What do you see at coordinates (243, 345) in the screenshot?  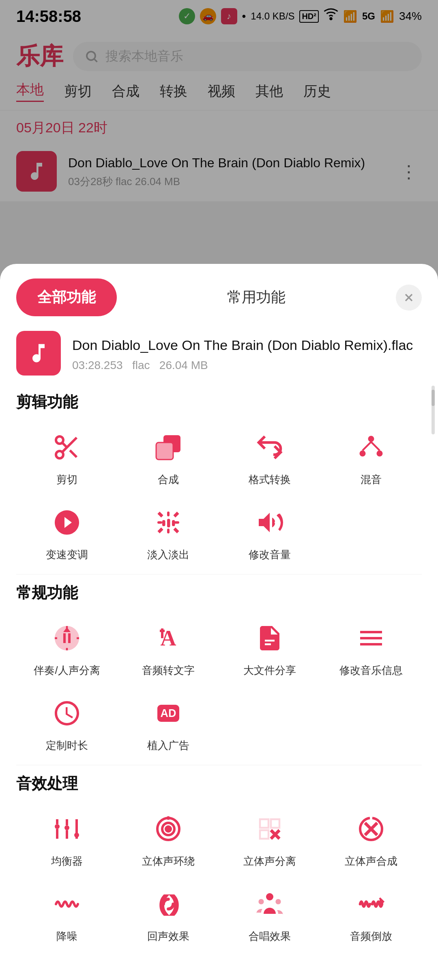 I see `modal-song-title: Don Diablo_Love On The Brain (Don Diablo…` at bounding box center [243, 345].